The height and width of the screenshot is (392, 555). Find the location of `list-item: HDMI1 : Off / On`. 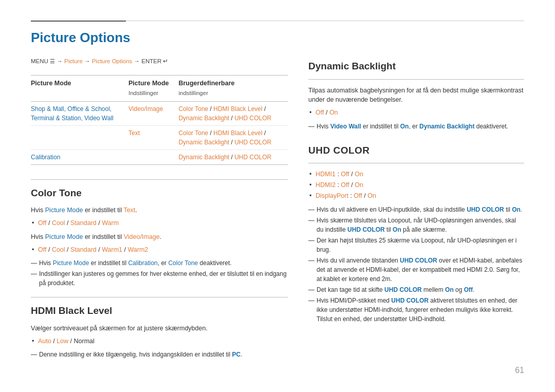

list-item: HDMI1 : Off / On is located at coordinates (416, 175).